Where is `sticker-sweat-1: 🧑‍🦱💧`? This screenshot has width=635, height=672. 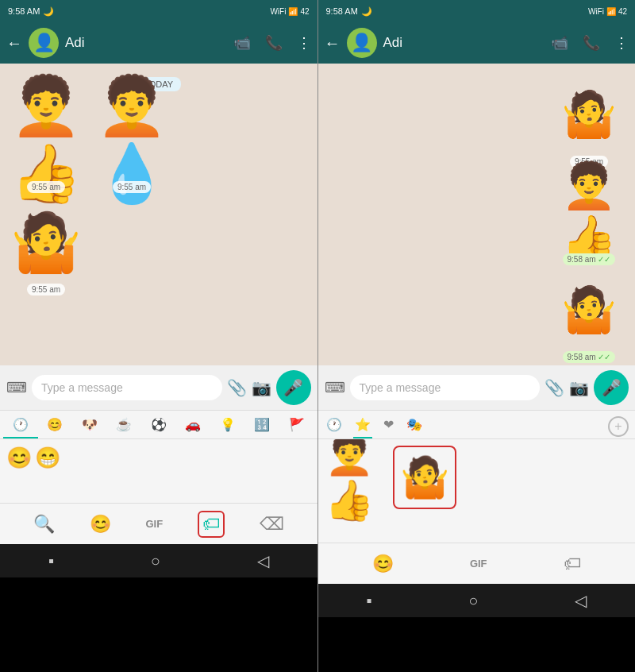
sticker-sweat-1: 🧑‍🦱💧 is located at coordinates (132, 140).